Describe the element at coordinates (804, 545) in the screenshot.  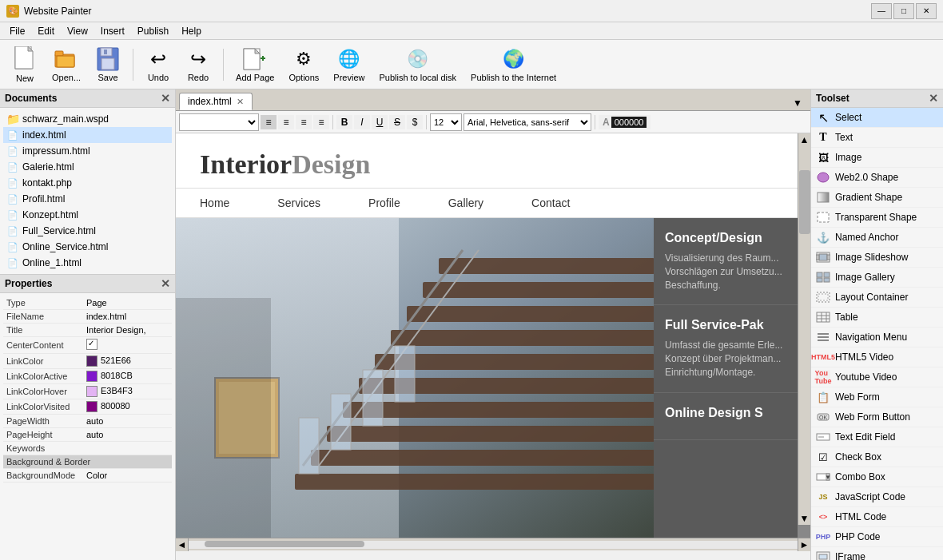
I see `hscroll-right-button: ►` at that location.